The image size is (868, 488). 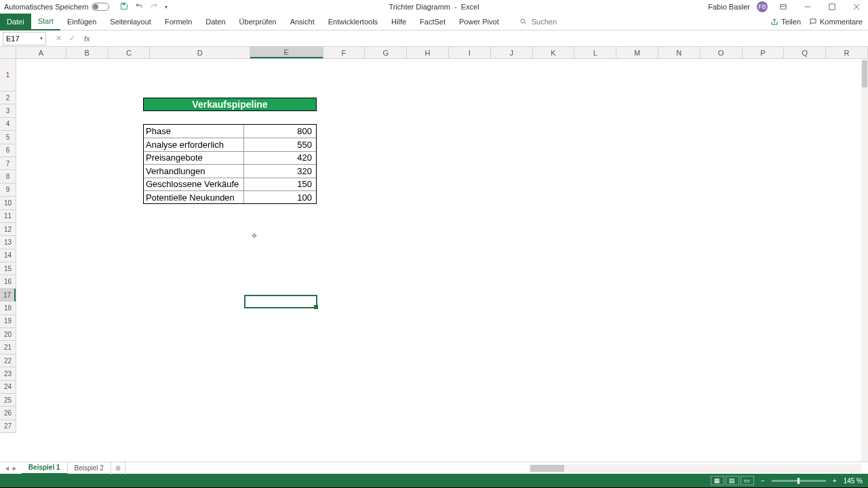 I want to click on redo-icon, so click(x=154, y=7).